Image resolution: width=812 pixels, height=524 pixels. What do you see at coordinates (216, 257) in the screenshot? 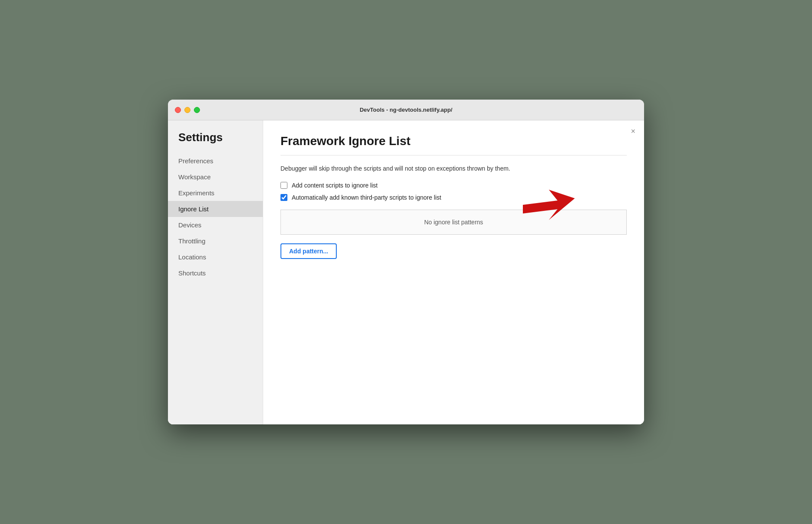
I see `sidebar-item-locations: Locations` at bounding box center [216, 257].